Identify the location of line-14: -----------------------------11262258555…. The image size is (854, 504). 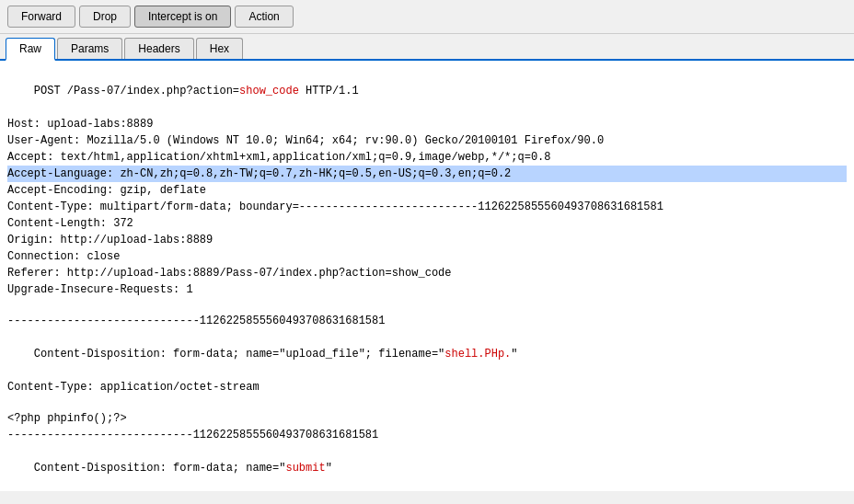
(427, 321).